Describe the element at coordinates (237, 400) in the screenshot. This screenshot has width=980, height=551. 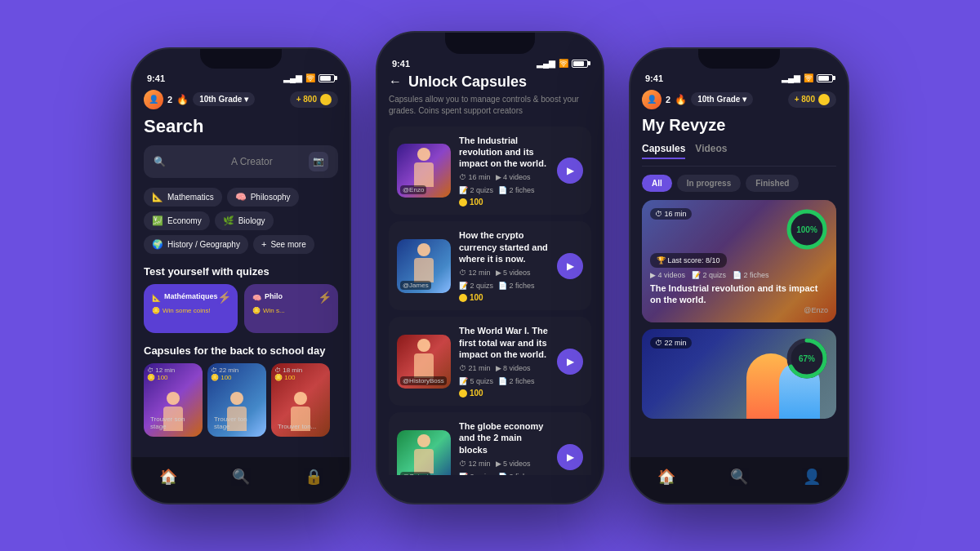
I see `capsule-card-2: ⏱ 22 min 🪙 100 Trouver ton stage` at that location.